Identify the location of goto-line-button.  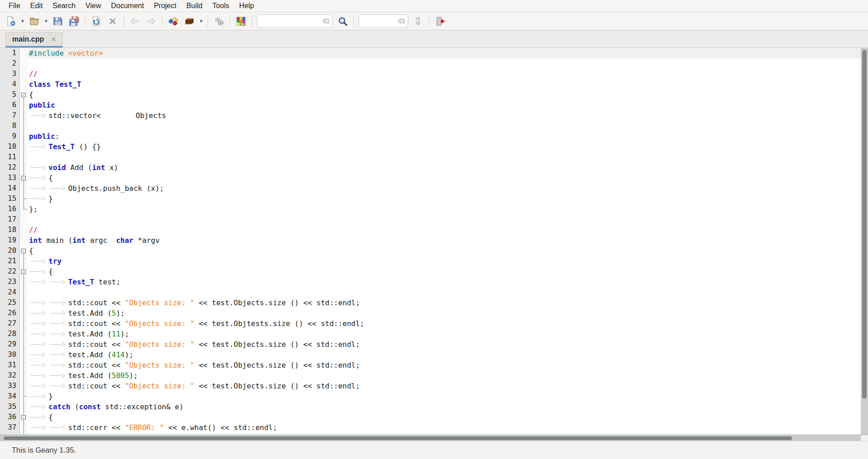
(418, 21).